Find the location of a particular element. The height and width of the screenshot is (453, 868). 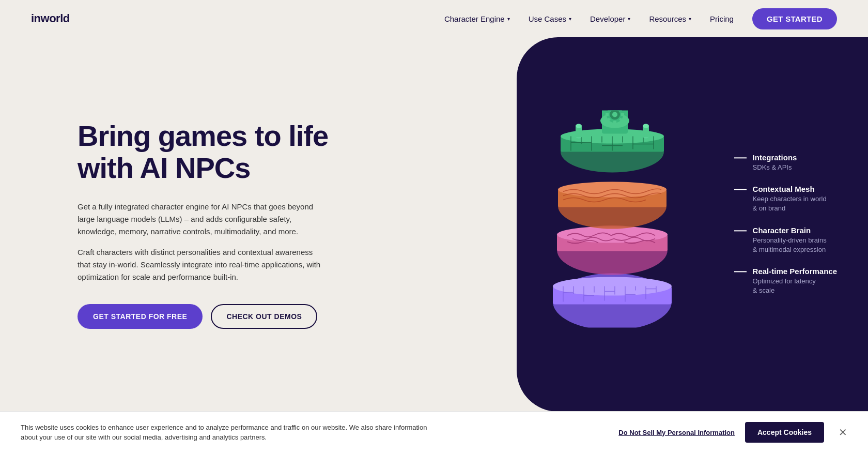

hero-title: Bring games to life with AI NPCs is located at coordinates (217, 152).